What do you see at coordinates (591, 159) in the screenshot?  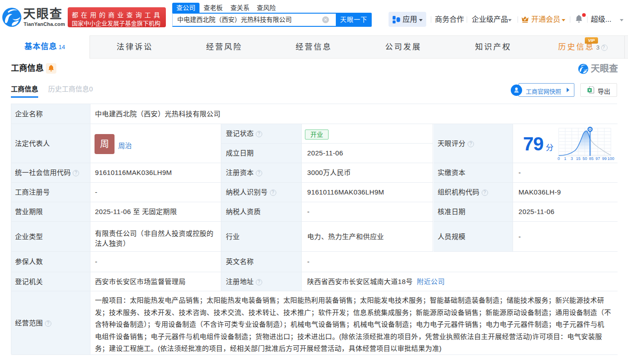 I see `svg-text: 85` at bounding box center [591, 159].